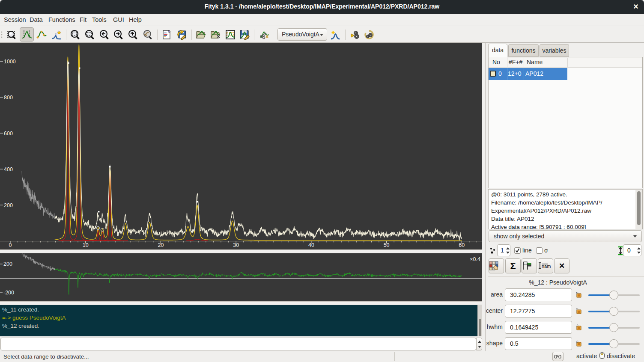 The width and height of the screenshot is (644, 362). I want to click on svg-text: 1000, so click(10, 62).